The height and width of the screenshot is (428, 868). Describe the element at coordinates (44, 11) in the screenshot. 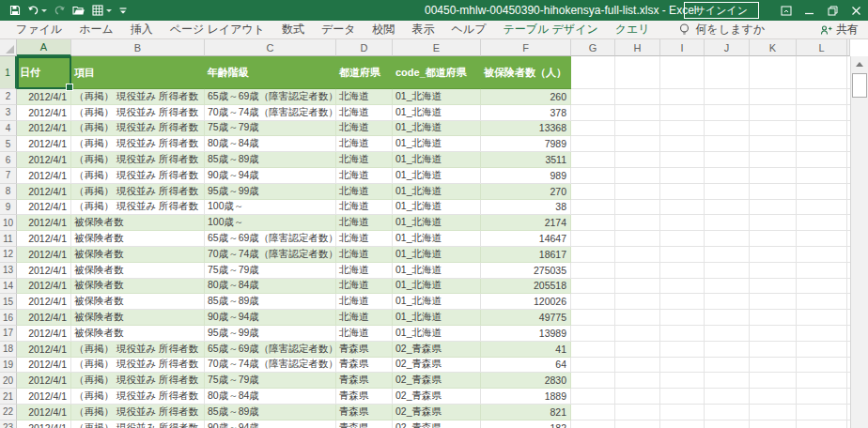

I see `undo-dropdown-chevron` at that location.